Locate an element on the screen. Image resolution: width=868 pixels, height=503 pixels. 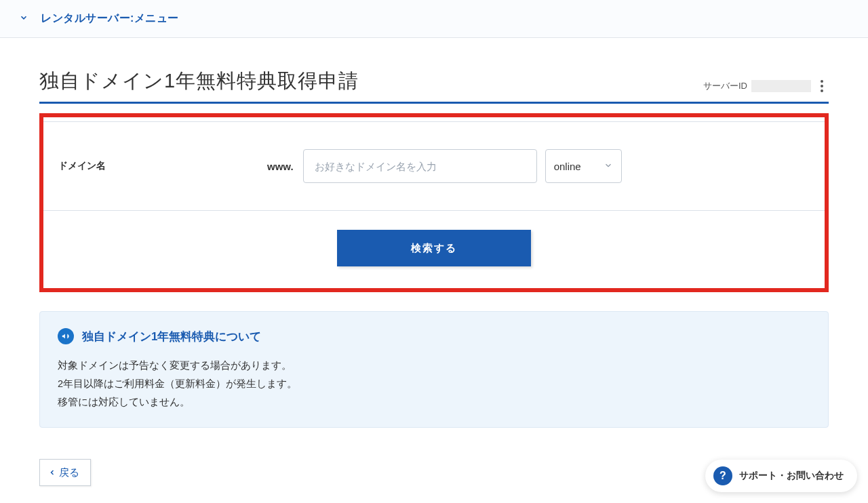
back-button: 戻る is located at coordinates (65, 472).